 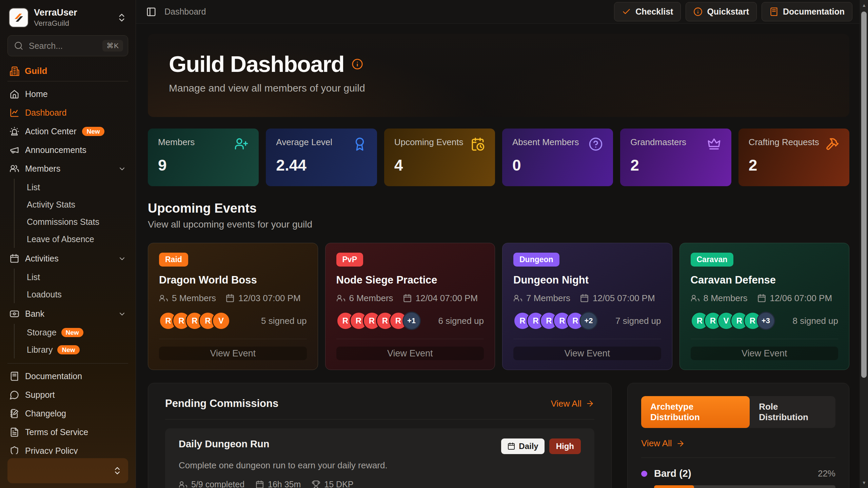 I want to click on commissions-view-all-link: View All, so click(x=572, y=404).